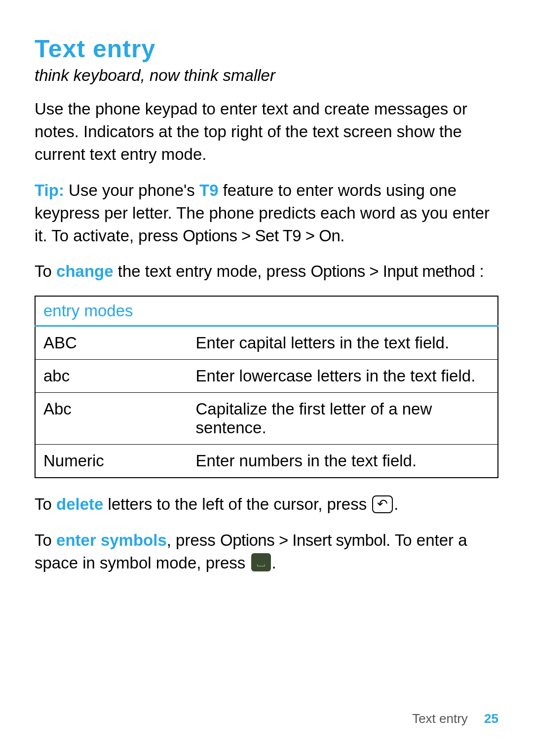  I want to click on page-heading: Text entry, so click(266, 49).